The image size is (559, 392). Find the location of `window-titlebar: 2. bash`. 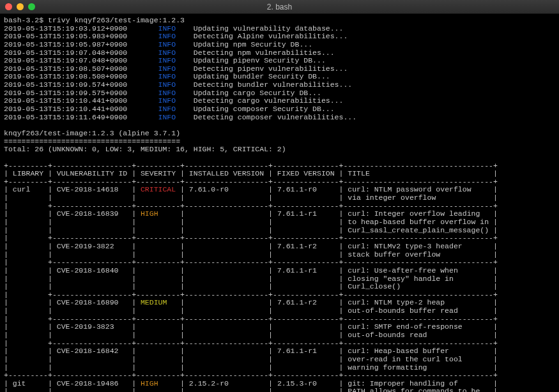

window-titlebar: 2. bash is located at coordinates (280, 7).